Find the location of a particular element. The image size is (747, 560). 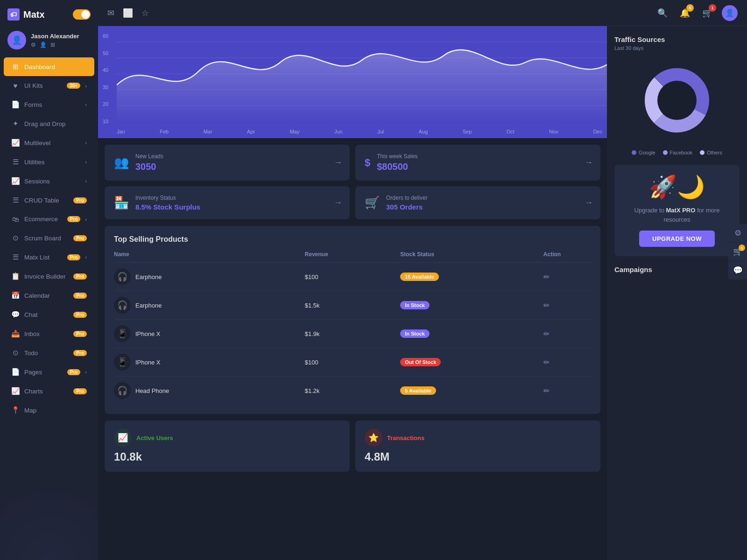

upgrade-now-button: UPGRADE NOW is located at coordinates (677, 239).